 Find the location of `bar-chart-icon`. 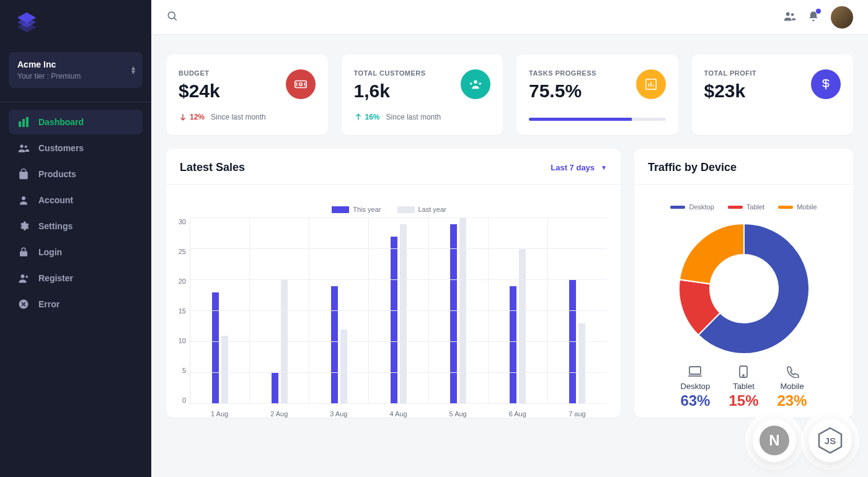

bar-chart-icon is located at coordinates (24, 122).